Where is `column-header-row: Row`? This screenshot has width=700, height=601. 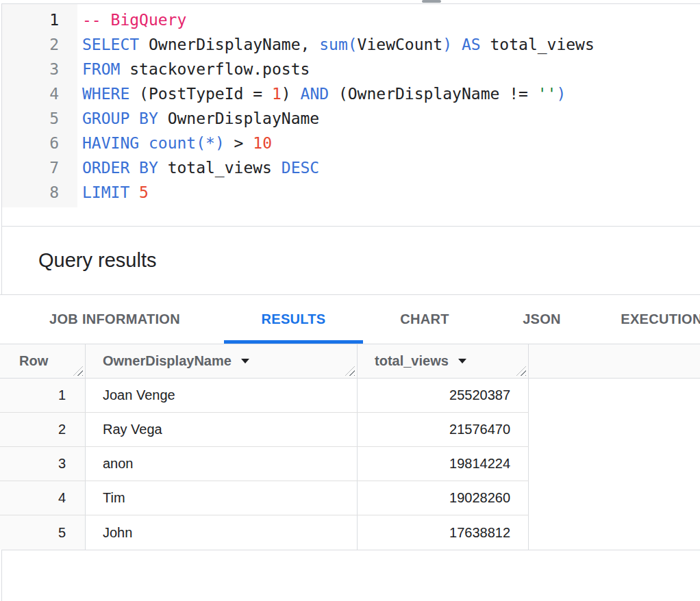 column-header-row: Row is located at coordinates (42, 361).